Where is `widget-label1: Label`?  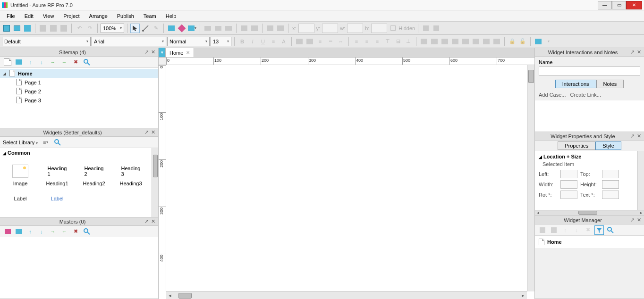
widget-label1: Label is located at coordinates (20, 199).